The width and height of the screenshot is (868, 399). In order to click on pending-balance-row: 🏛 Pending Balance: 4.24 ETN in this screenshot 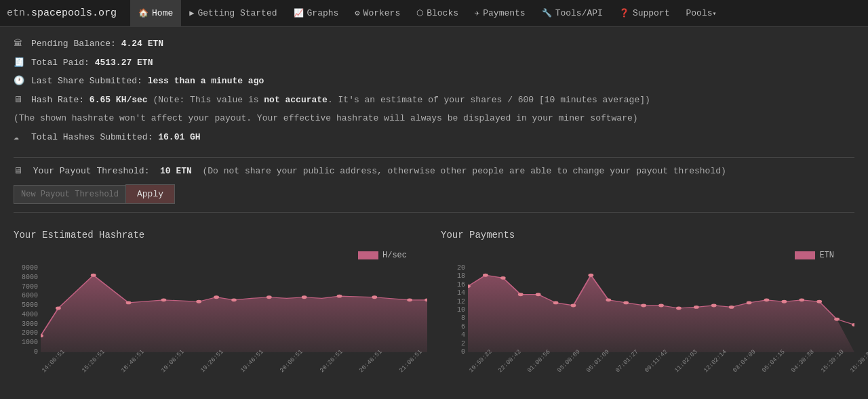, I will do `click(434, 44)`.